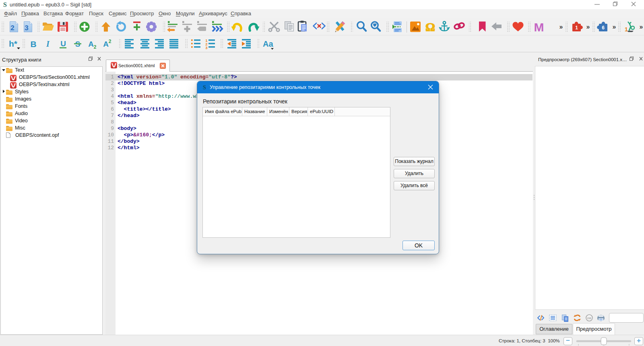  What do you see at coordinates (539, 27) in the screenshot?
I see `svg-text: M` at bounding box center [539, 27].